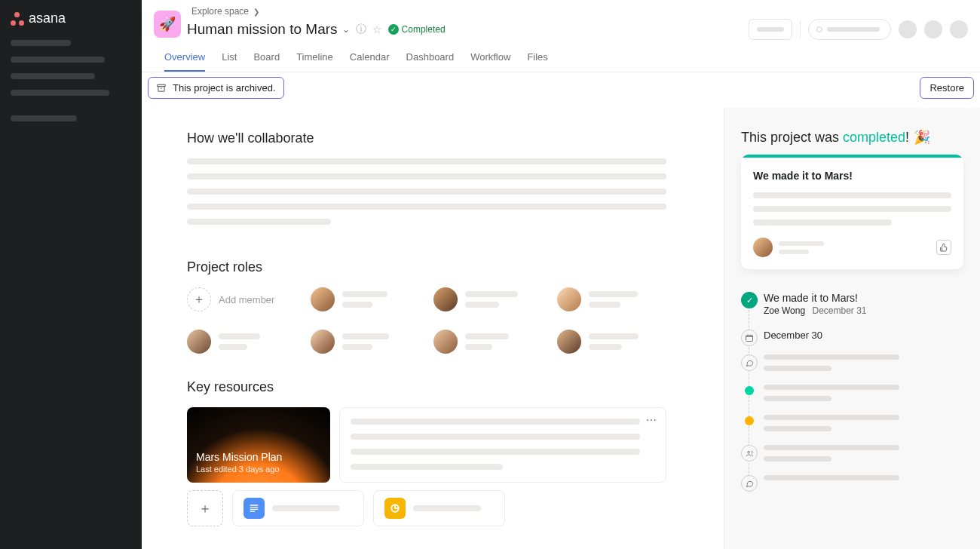 The image size is (980, 549). I want to click on project-brief-card: Mars Mission Plan Last edited 3 days ago, so click(259, 445).